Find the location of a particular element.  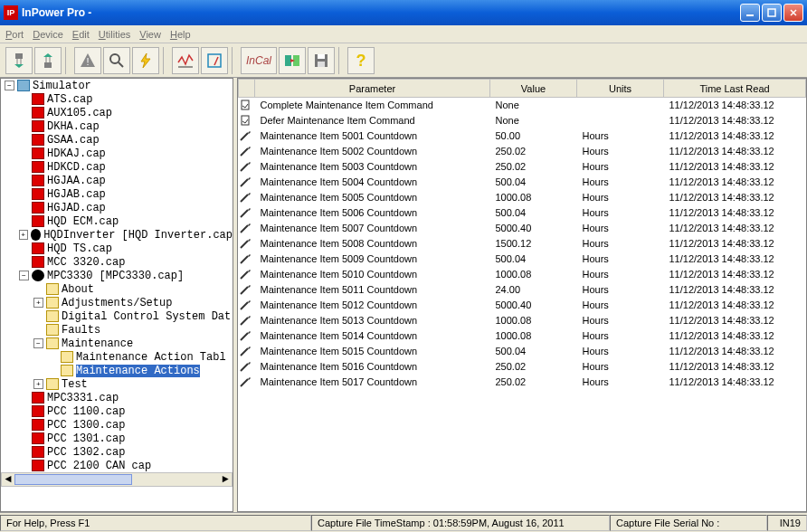

tree-item: HGJAA.cap is located at coordinates (117, 181).